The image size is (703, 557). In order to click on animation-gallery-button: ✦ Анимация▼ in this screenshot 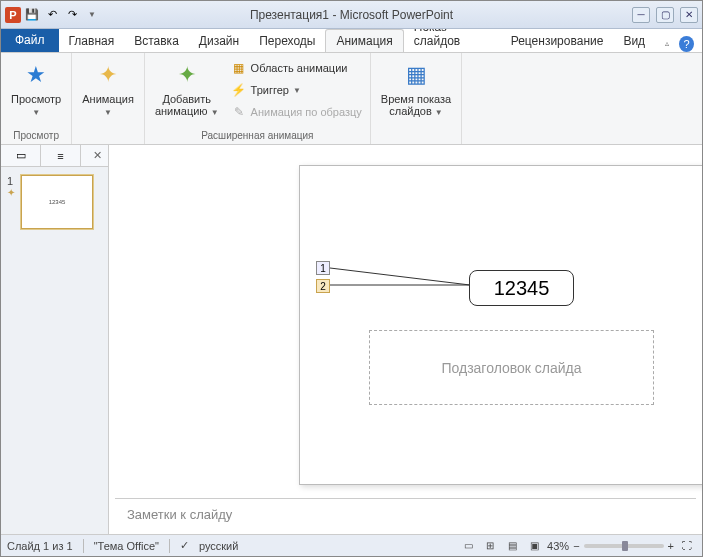, I will do `click(108, 89)`.